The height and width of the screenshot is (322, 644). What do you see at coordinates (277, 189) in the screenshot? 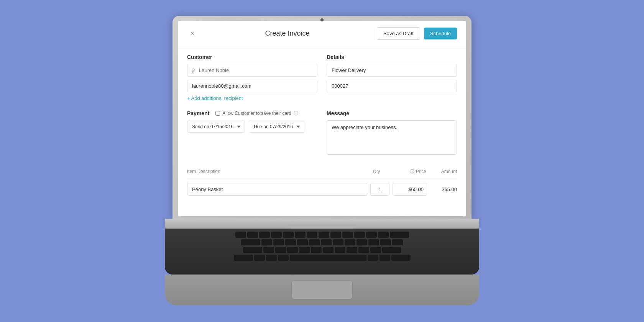
I see `item-description-input` at bounding box center [277, 189].